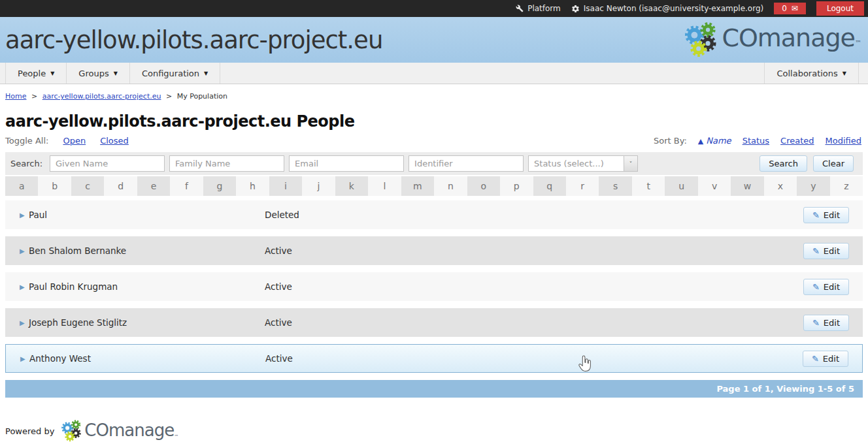  Describe the element at coordinates (434, 215) in the screenshot. I see `person-row: ▶ Paul Deleted ✎ Edit` at that location.